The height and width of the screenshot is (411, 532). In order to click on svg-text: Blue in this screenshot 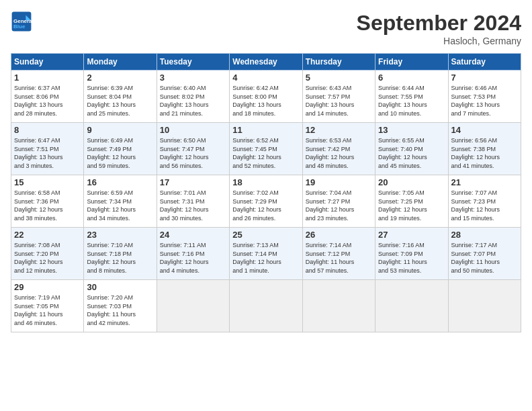, I will do `click(19, 27)`.